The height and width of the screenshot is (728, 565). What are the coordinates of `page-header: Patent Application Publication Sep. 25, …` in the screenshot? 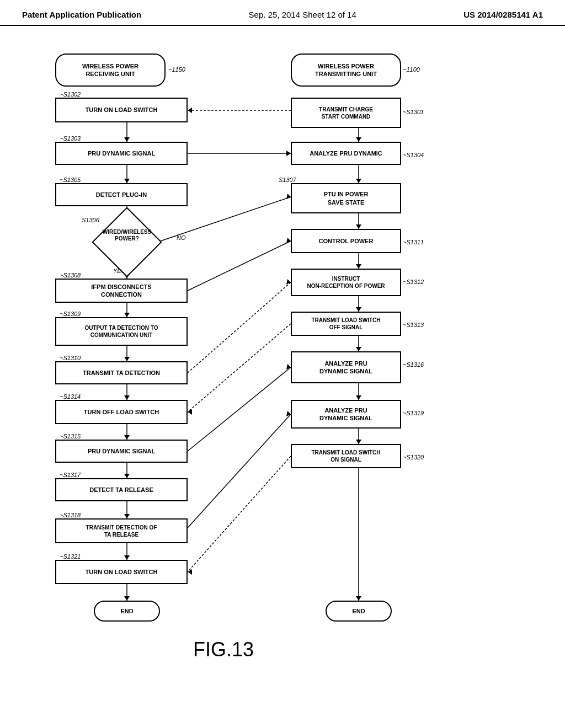 It's located at (282, 13).